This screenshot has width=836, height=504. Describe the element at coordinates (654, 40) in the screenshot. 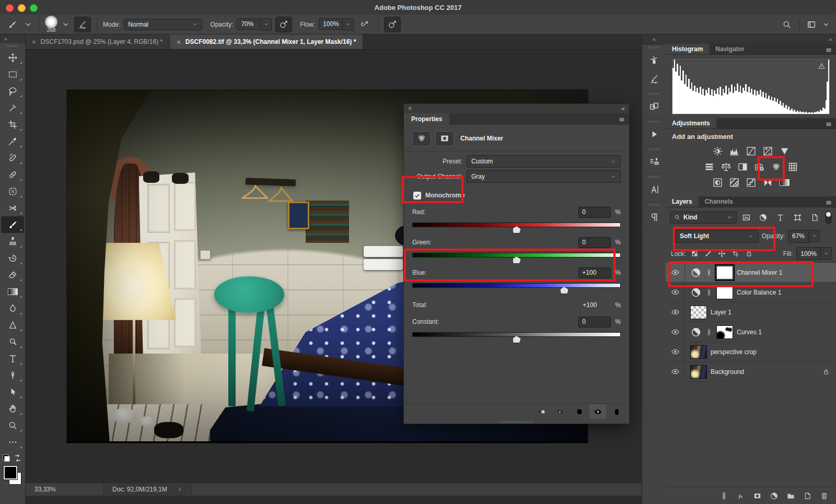

I see `expand-panels-button: «` at that location.